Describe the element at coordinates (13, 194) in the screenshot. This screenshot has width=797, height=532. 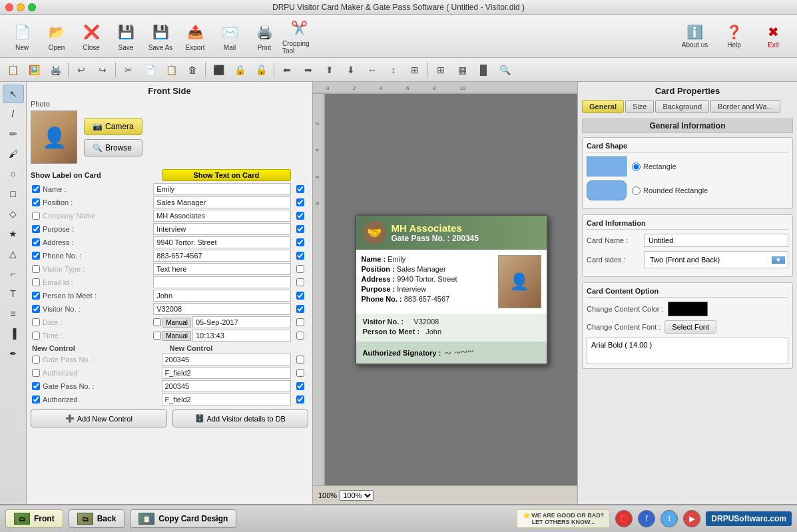
I see `rect-tool: □` at that location.